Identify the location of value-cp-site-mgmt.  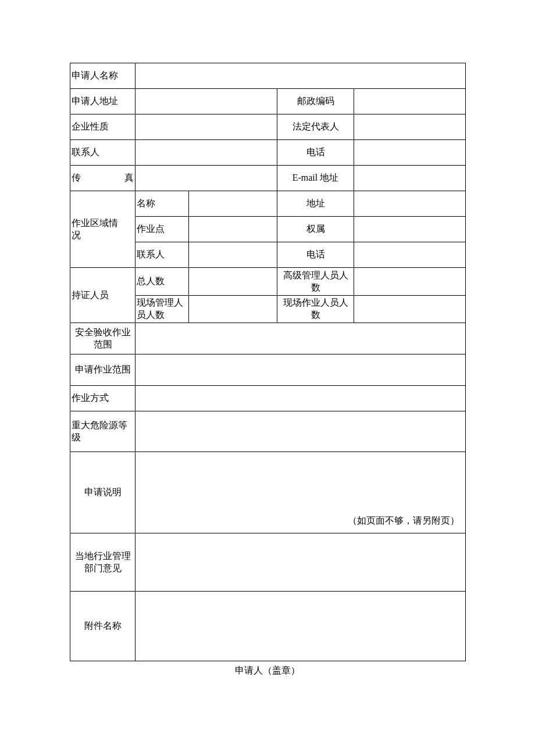
(233, 309).